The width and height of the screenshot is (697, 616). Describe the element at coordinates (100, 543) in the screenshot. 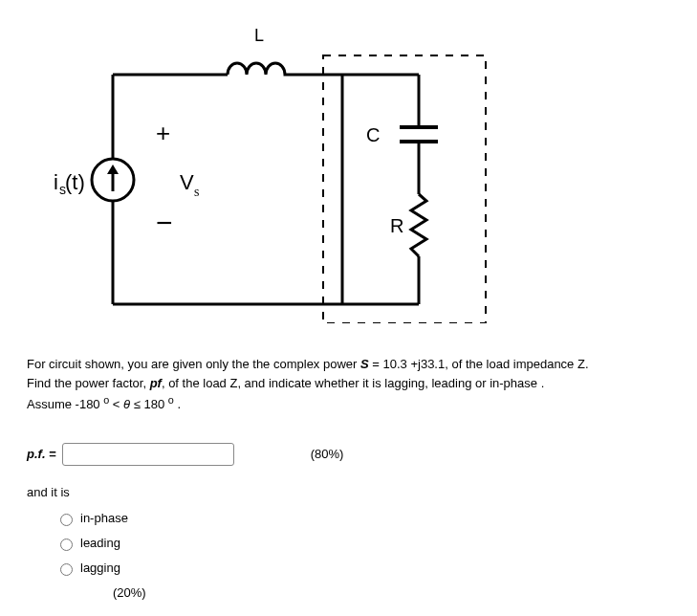

I see `radio-leading-label: leading` at that location.